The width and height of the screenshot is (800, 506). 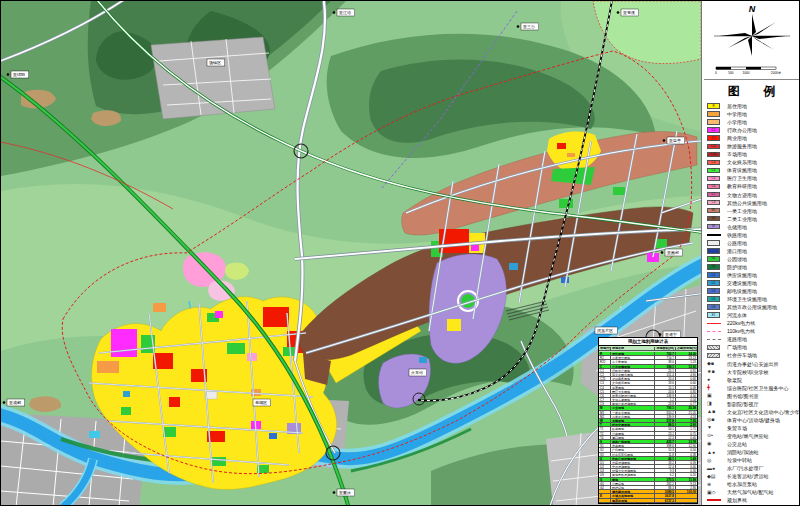 What do you see at coordinates (261, 402) in the screenshot?
I see `svg-text: 老城区` at bounding box center [261, 402].